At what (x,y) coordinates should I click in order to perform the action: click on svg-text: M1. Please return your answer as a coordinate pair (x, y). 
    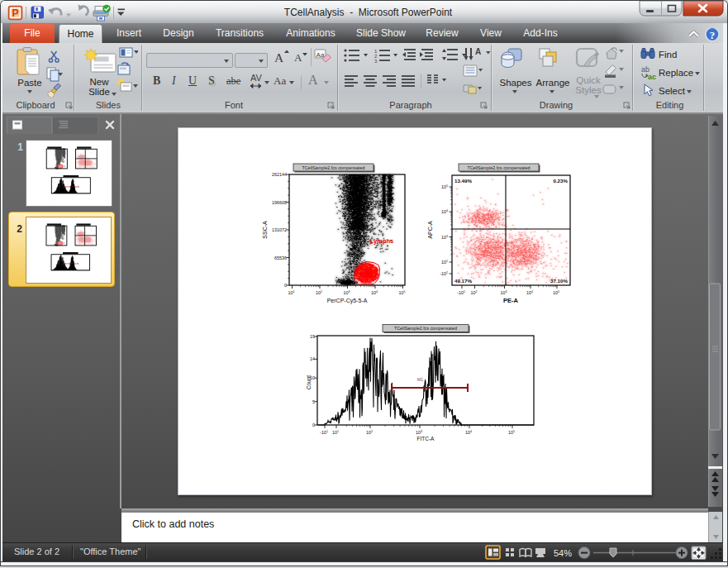
    Looking at the image, I should click on (420, 379).